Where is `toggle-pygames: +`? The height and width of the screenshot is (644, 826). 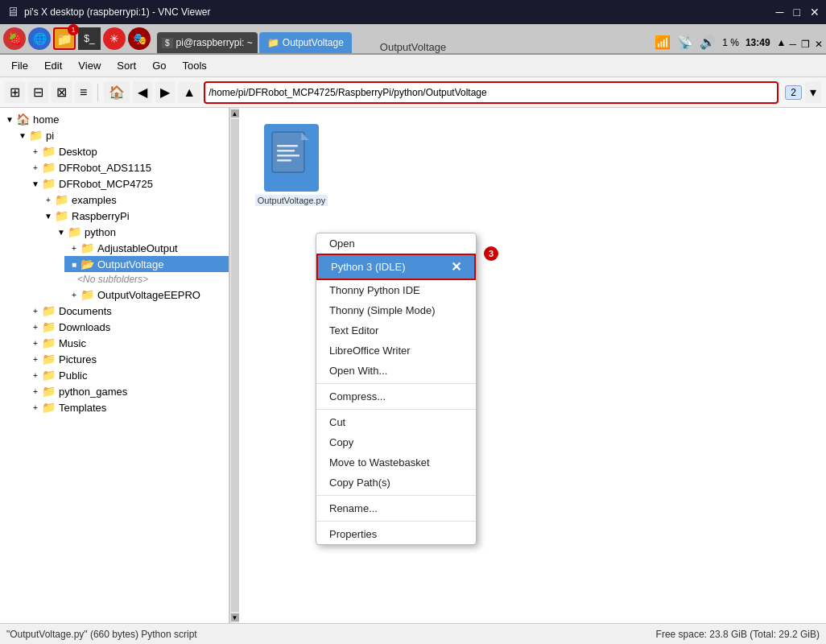
toggle-pygames: + is located at coordinates (35, 391).